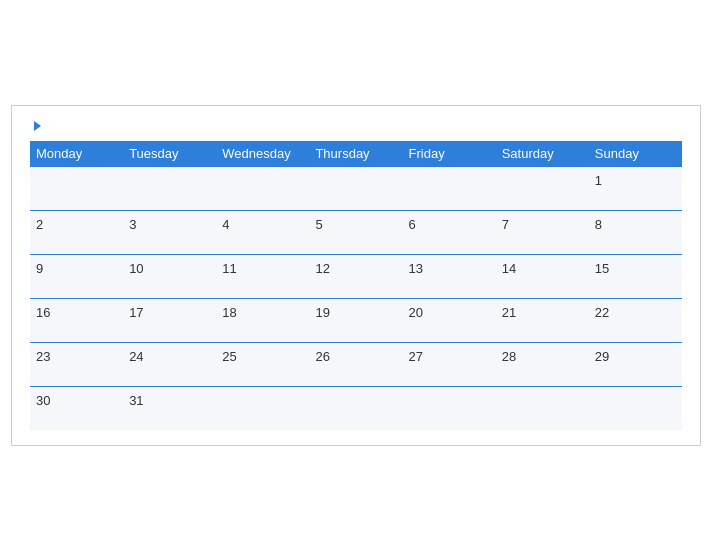 The height and width of the screenshot is (550, 712). Describe the element at coordinates (170, 408) in the screenshot. I see `calendar-day: 31` at that location.